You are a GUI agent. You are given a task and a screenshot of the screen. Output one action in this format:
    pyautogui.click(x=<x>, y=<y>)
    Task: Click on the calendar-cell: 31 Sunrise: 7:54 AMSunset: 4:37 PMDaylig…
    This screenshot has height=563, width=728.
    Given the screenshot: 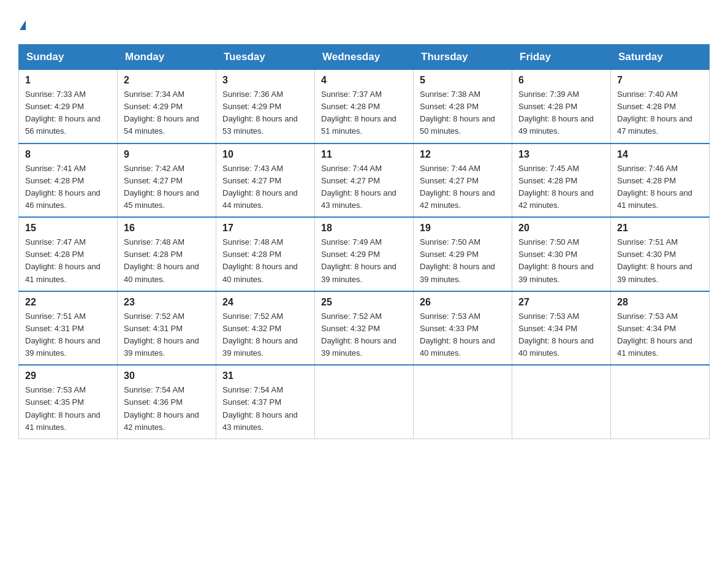 What is the action you would take?
    pyautogui.click(x=266, y=402)
    